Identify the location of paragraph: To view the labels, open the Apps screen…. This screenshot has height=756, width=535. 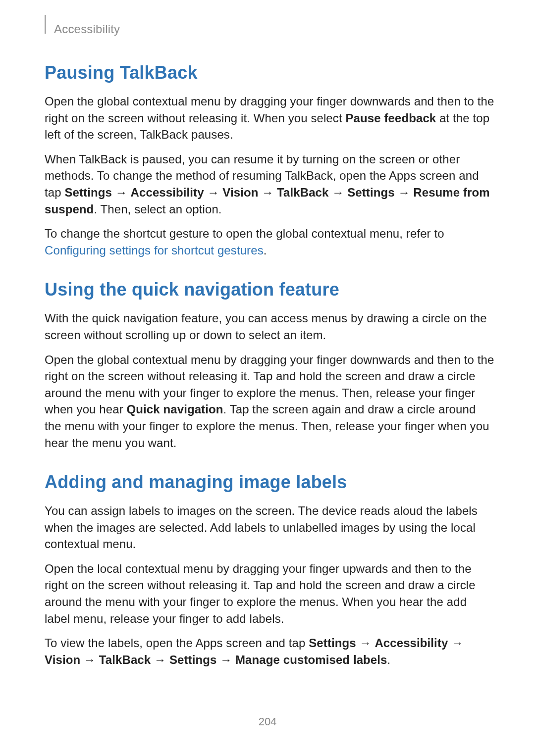
(270, 652).